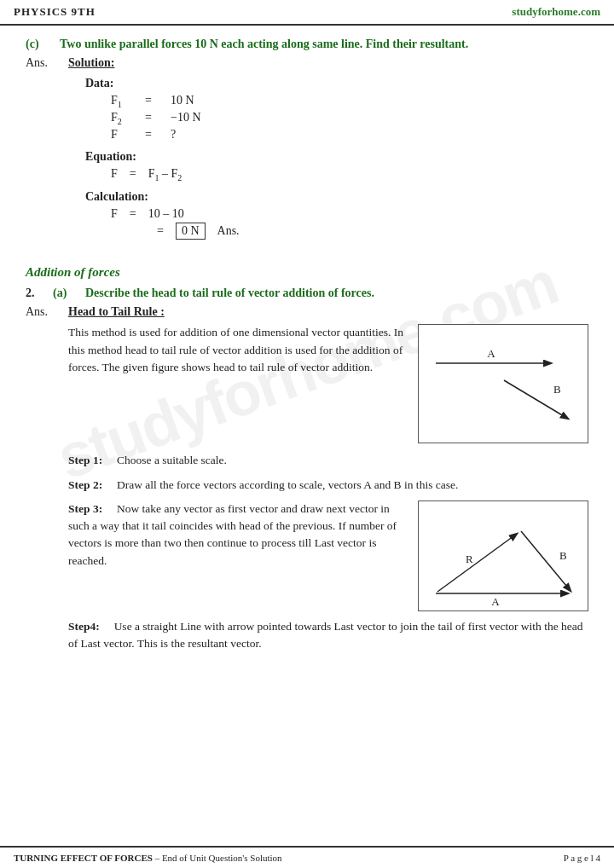 Image resolution: width=614 pixels, height=868 pixels. I want to click on data-eq-f: =, so click(158, 135).